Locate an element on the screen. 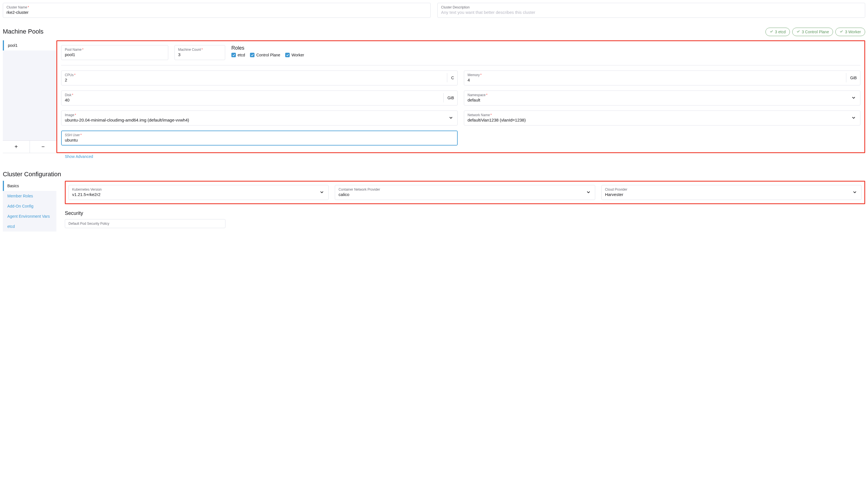 This screenshot has height=498, width=868. k8s-version-value: v1.21.5+rke2r2 is located at coordinates (199, 194).